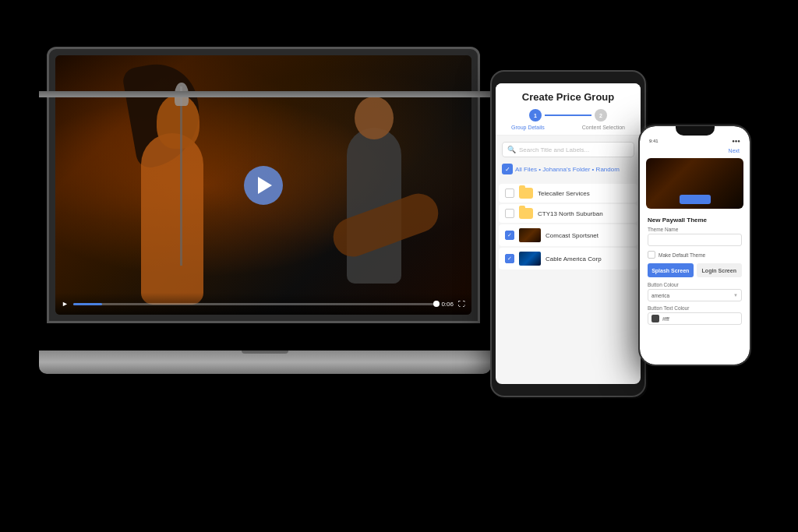 The image size is (798, 532). What do you see at coordinates (588, 259) in the screenshot?
I see `item-name-4: Cable America Corp` at bounding box center [588, 259].